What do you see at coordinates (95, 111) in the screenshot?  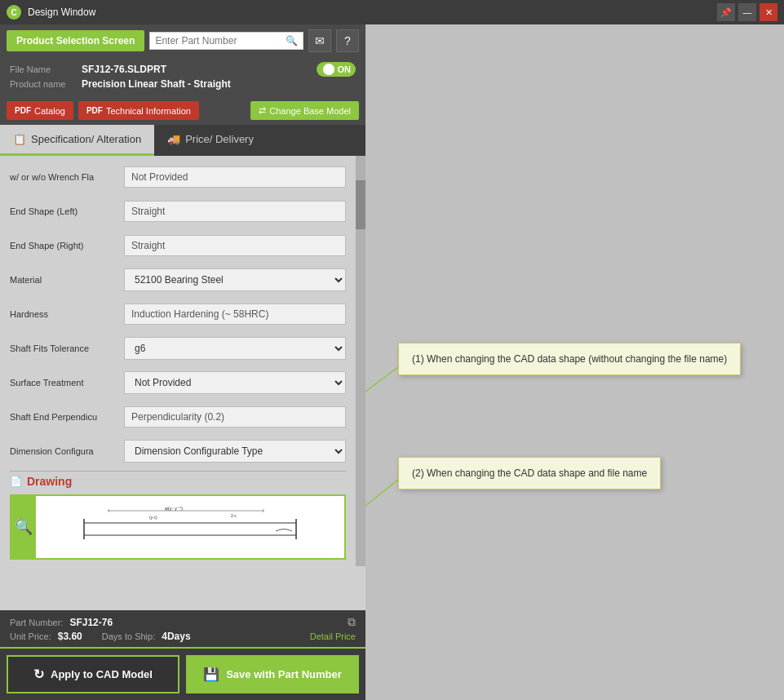 I see `pdf-icon2: PDF` at bounding box center [95, 111].